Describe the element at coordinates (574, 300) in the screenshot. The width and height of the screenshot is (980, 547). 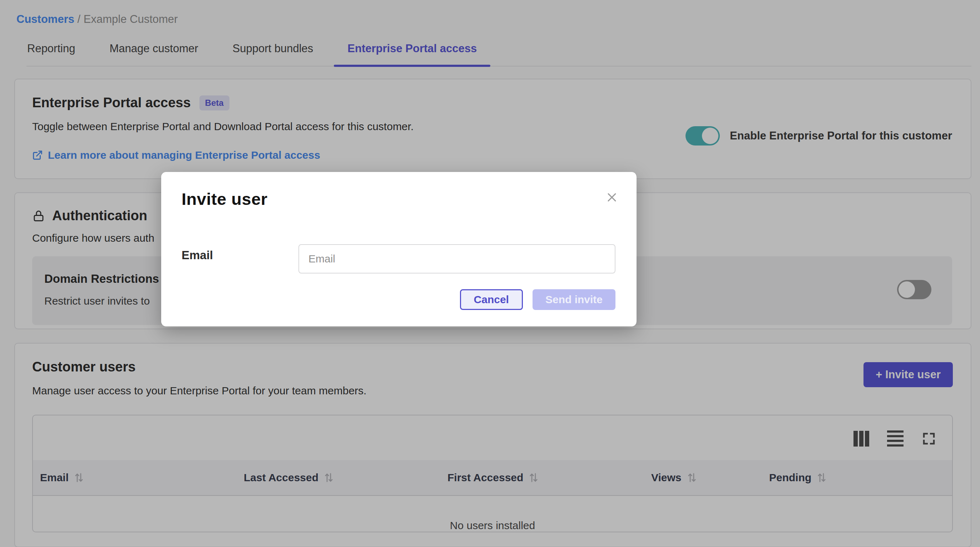
I see `send-invite-button: Send invite` at that location.